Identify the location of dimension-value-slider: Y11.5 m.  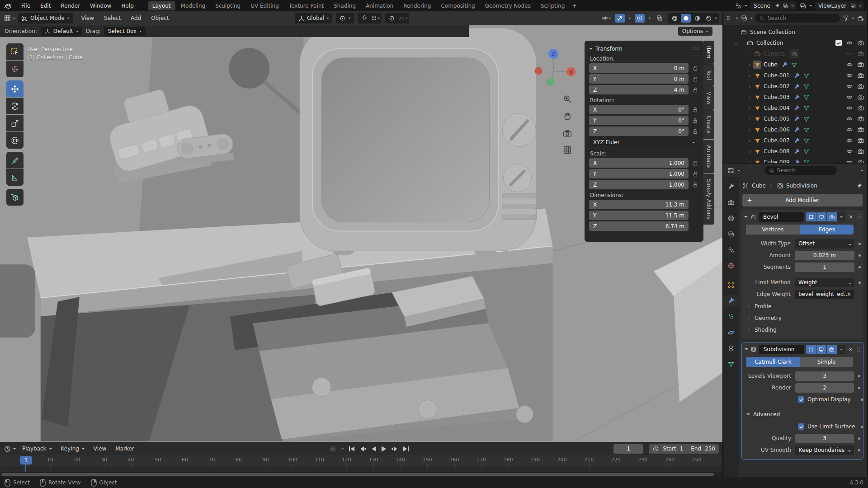
(639, 215).